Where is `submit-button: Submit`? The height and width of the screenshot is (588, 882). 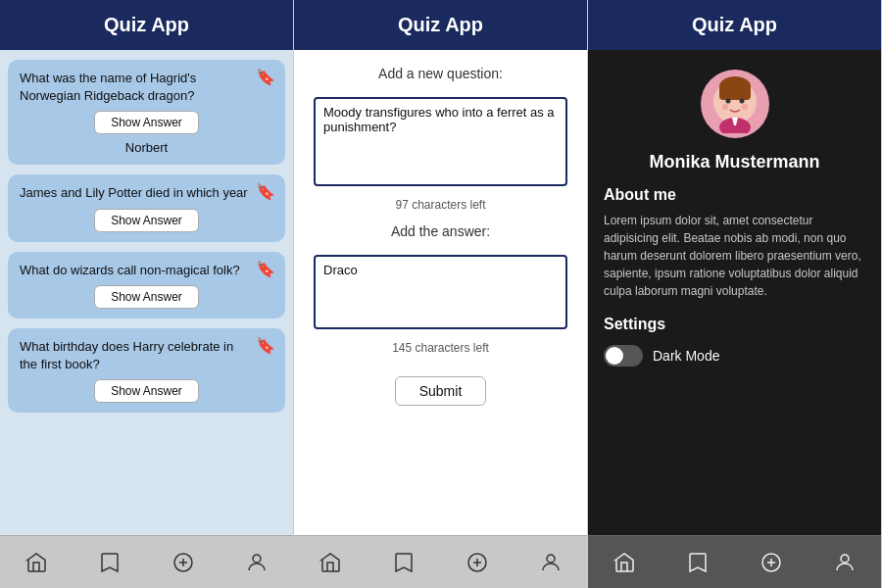
submit-button: Submit is located at coordinates (441, 391).